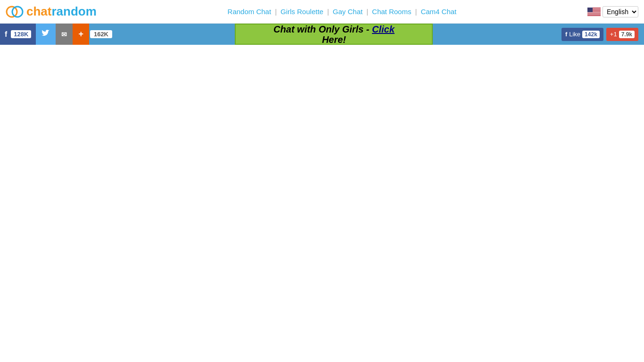 This screenshot has height=362, width=644. Describe the element at coordinates (39, 11) in the screenshot. I see `logo-chat: chat` at that location.